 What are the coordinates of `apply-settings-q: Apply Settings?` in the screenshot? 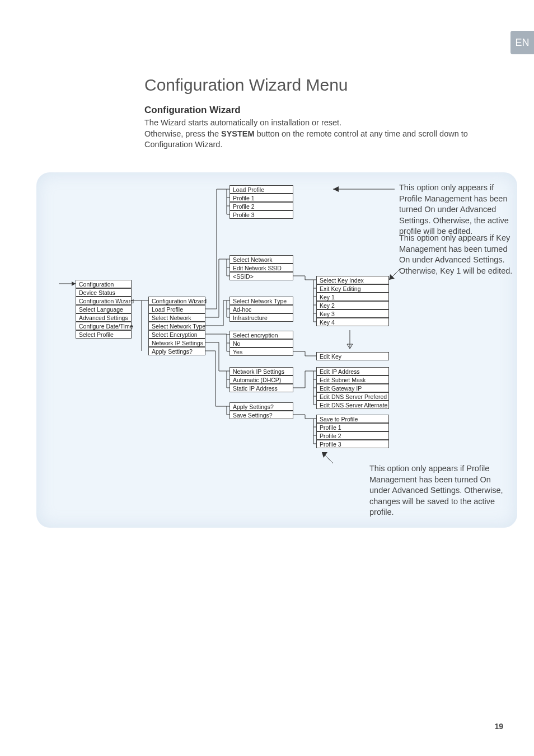 It's located at (261, 406).